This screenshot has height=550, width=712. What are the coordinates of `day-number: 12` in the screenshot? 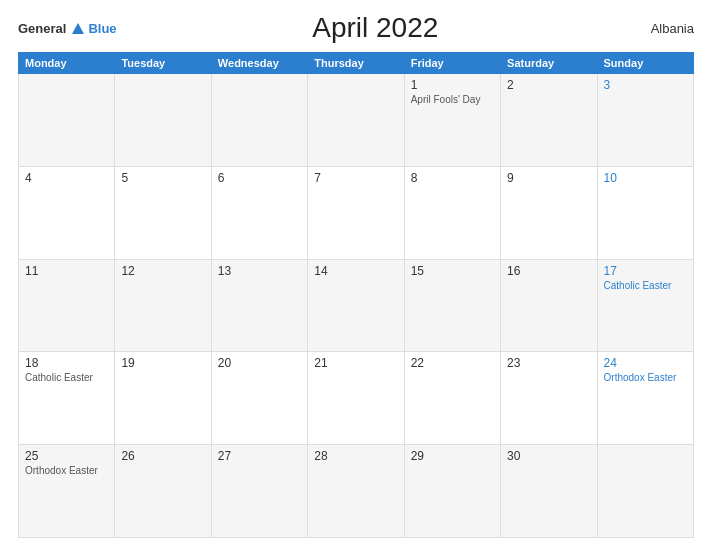 It's located at (162, 271).